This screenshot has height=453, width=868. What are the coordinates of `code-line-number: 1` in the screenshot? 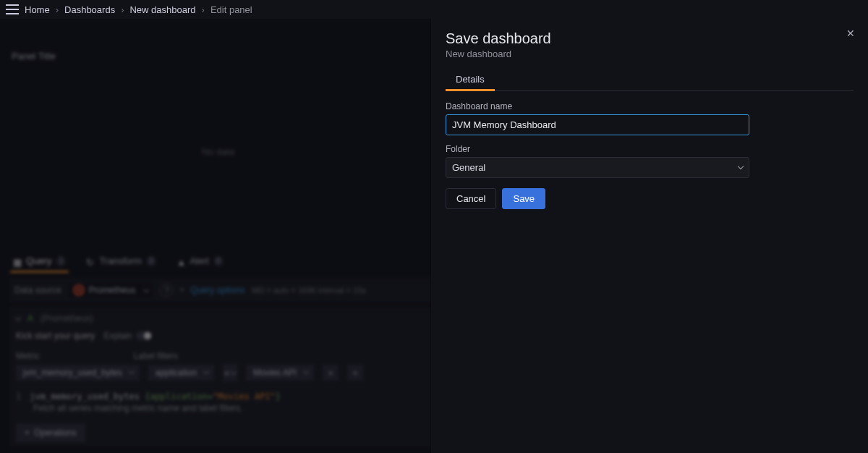 It's located at (19, 397).